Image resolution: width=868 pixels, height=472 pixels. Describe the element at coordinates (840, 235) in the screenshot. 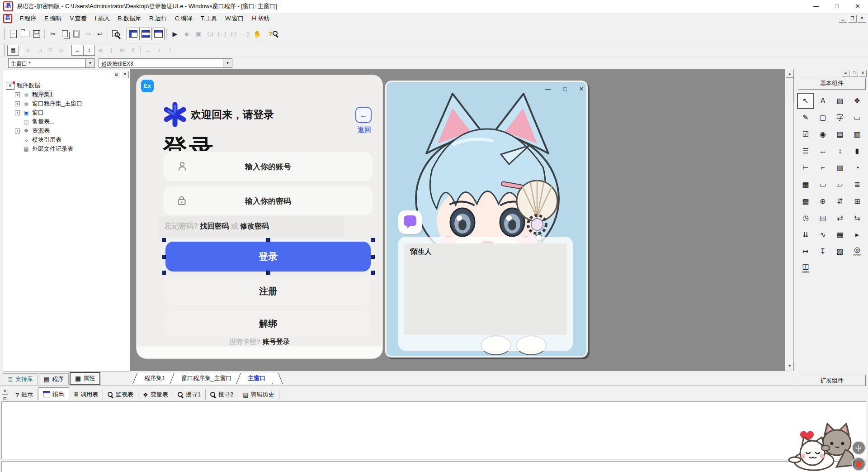

I see `palette-grid-box: ▦` at that location.